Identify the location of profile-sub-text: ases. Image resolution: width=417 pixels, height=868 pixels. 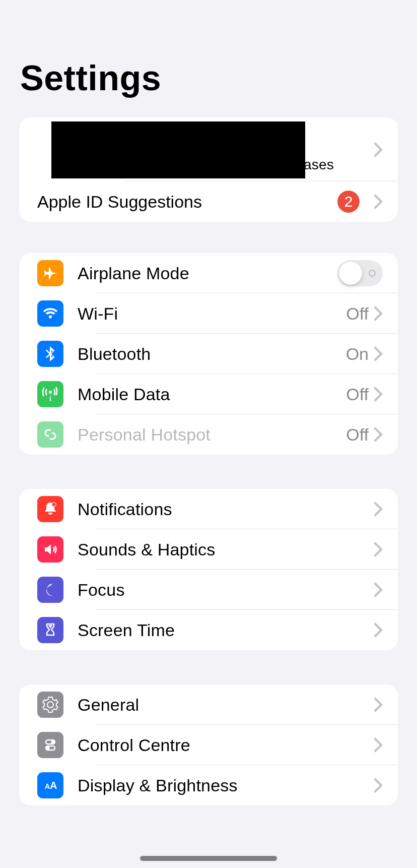
(319, 165).